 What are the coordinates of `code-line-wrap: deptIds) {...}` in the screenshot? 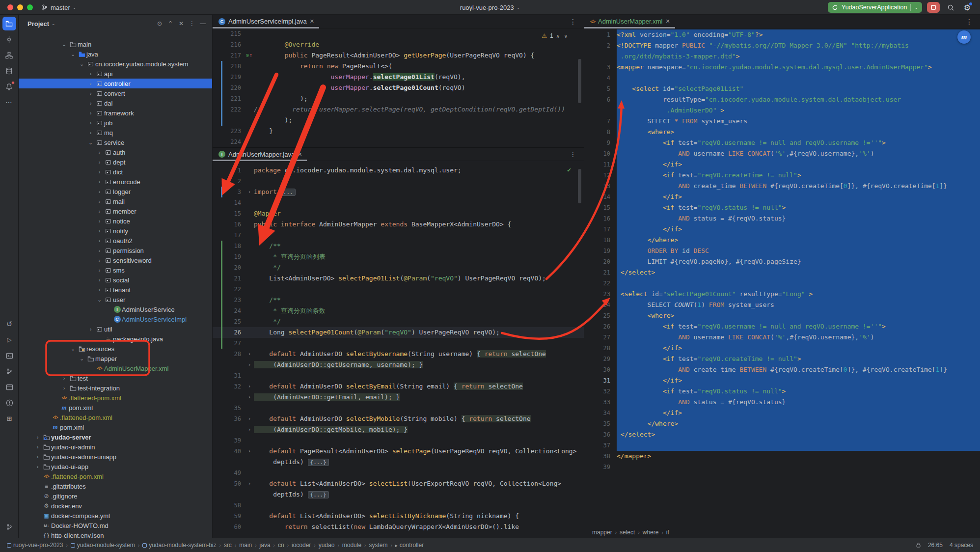 It's located at (398, 495).